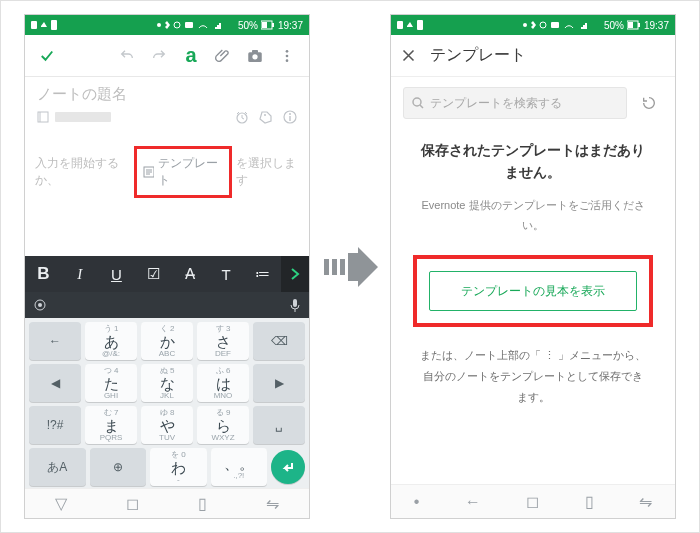  I want to click on key, so click(288, 467).